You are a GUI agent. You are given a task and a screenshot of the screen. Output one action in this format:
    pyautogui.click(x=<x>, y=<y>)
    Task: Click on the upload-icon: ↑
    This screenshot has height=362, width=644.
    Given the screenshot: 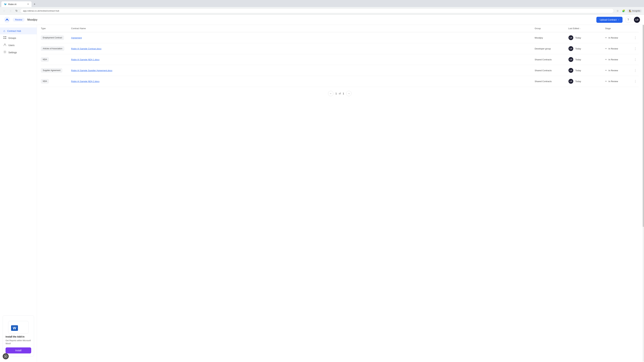 What is the action you would take?
    pyautogui.click(x=618, y=20)
    